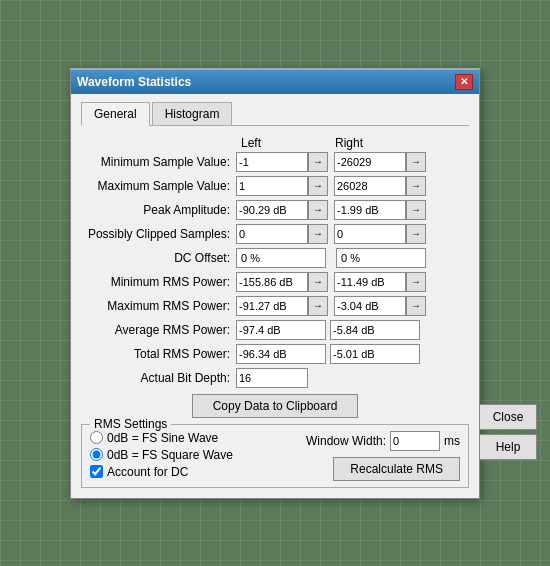 The height and width of the screenshot is (566, 550). What do you see at coordinates (272, 234) in the screenshot?
I see `clipped-left-input` at bounding box center [272, 234].